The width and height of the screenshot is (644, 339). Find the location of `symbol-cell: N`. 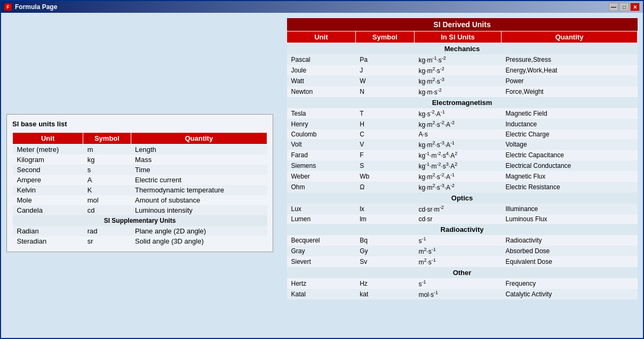

symbol-cell: N is located at coordinates (385, 92).